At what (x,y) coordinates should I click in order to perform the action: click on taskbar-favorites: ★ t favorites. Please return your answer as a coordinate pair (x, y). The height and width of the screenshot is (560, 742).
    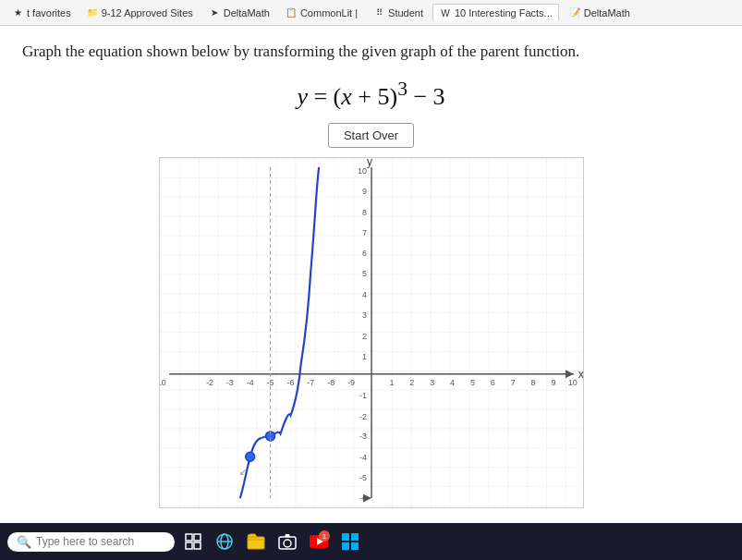
    Looking at the image, I should click on (41, 13).